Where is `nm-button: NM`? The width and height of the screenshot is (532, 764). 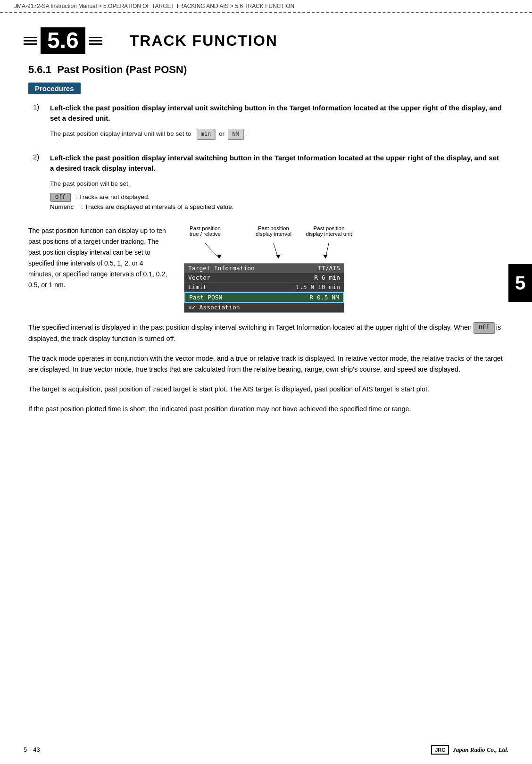
nm-button: NM is located at coordinates (235, 134).